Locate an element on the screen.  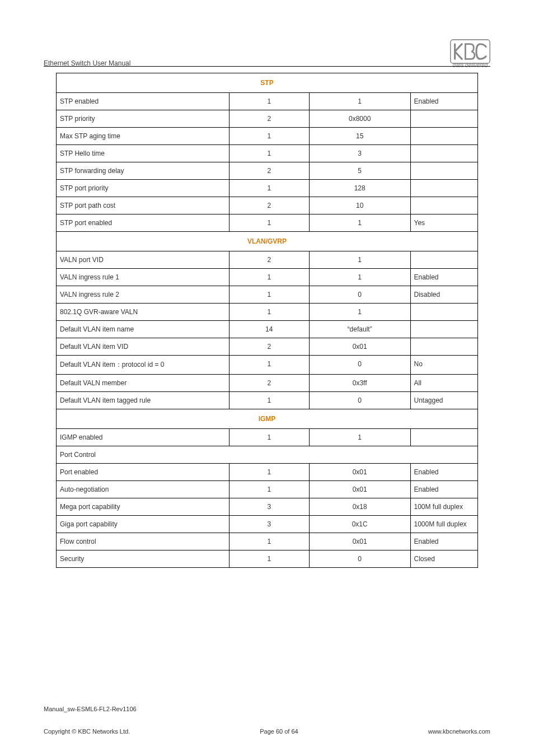
param-col4: Yes is located at coordinates (444, 223).